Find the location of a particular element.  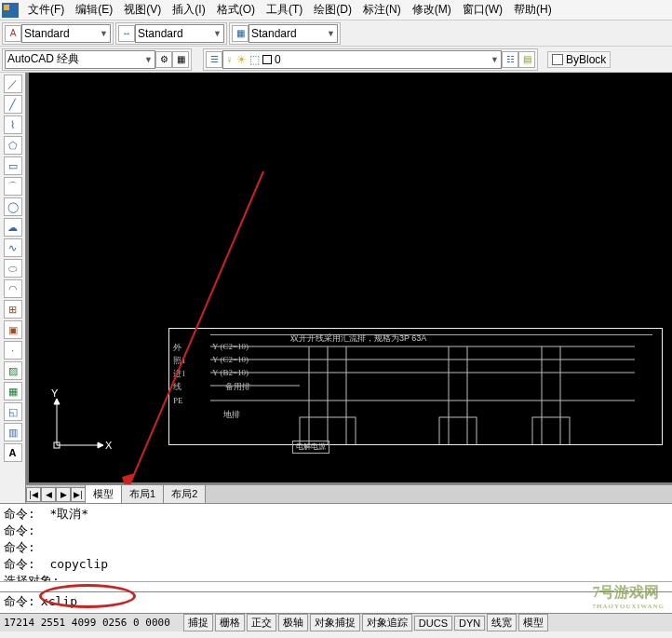

status-bar: 17214 2551 4099 0256 0 0000 捕捉 栅格 正交 极轴 … is located at coordinates (336, 622).